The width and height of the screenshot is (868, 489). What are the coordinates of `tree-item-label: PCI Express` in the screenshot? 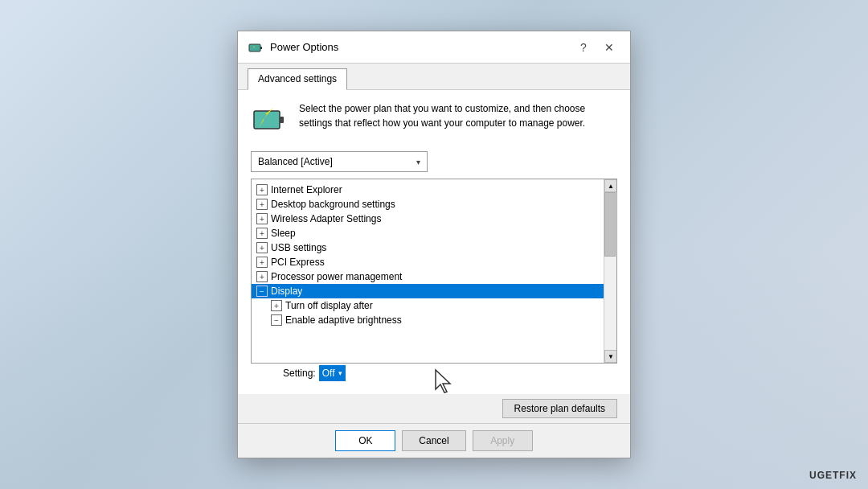 It's located at (297, 262).